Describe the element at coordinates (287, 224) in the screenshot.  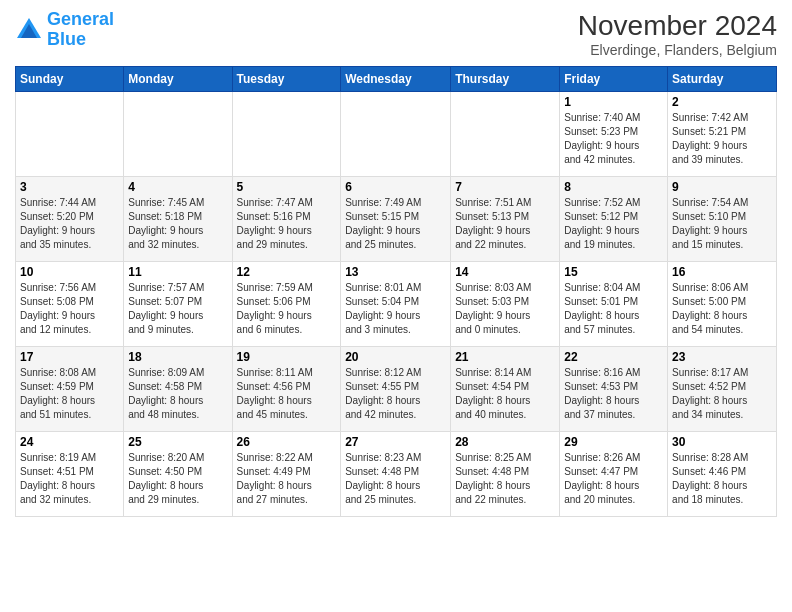
I see `day-info: Sunrise: 7:47 AM Sunset: 5:16 PM Dayligh…` at that location.